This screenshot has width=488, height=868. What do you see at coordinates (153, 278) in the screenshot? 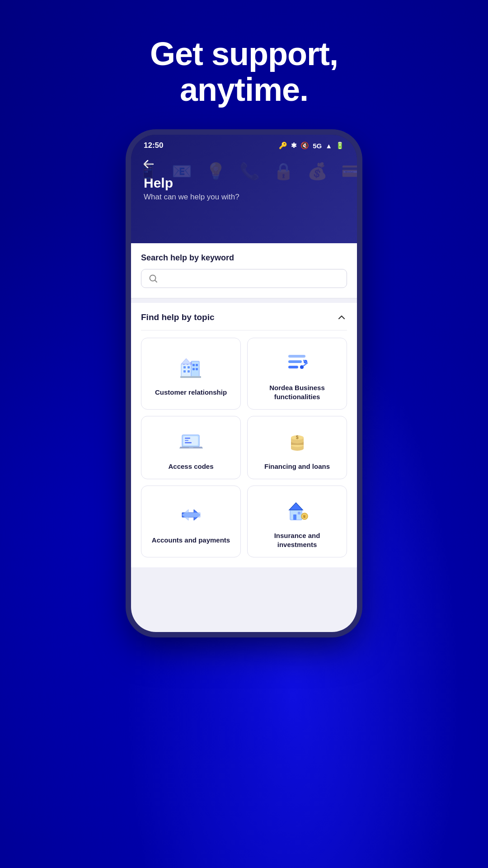
I see `search-icon` at bounding box center [153, 278].